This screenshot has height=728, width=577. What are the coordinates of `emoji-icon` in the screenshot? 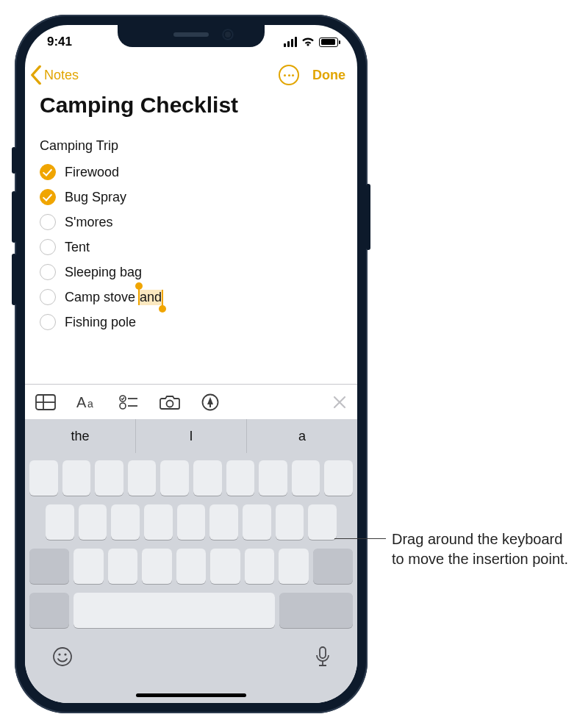 It's located at (62, 658).